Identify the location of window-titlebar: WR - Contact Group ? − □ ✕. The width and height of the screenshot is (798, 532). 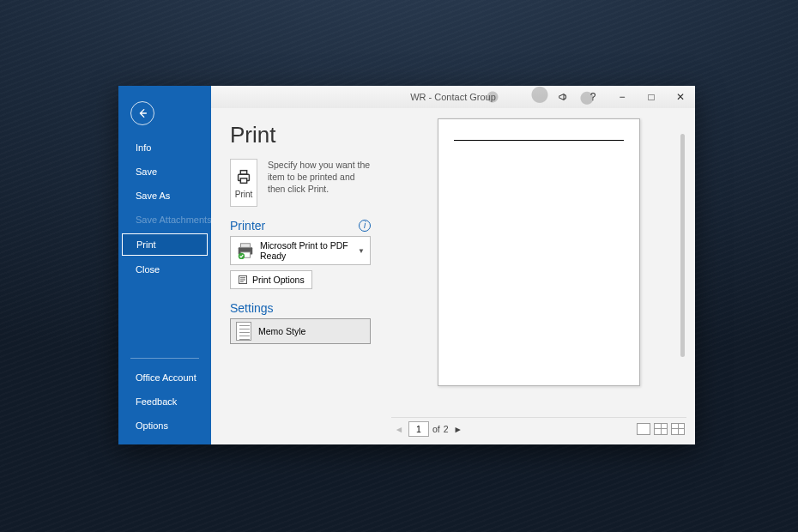
(453, 97).